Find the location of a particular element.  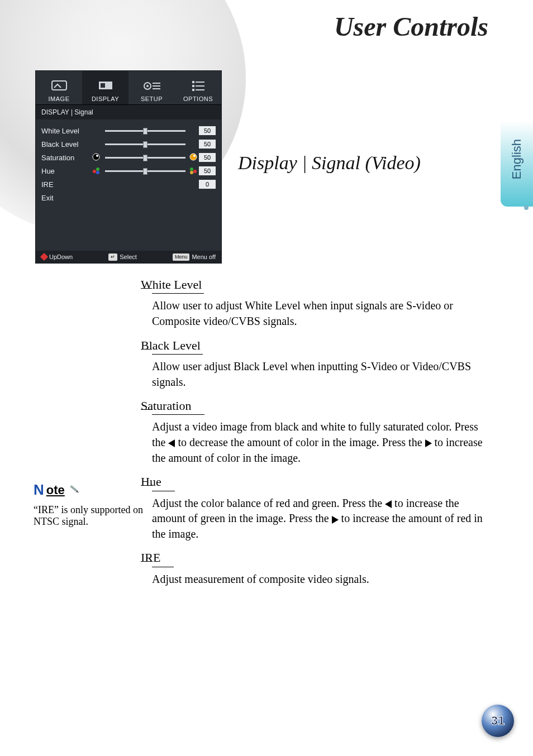

osd-row-label: IRE is located at coordinates (66, 184).